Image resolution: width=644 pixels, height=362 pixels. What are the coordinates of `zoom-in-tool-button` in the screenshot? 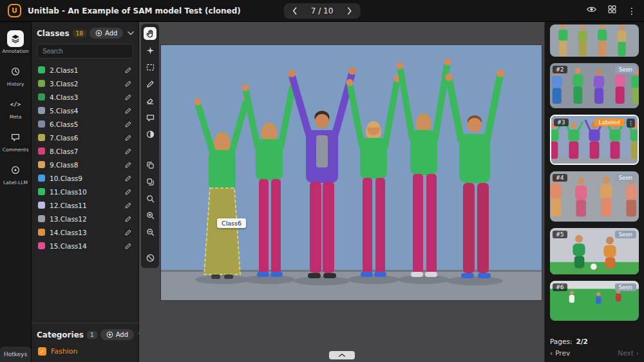 It's located at (150, 215).